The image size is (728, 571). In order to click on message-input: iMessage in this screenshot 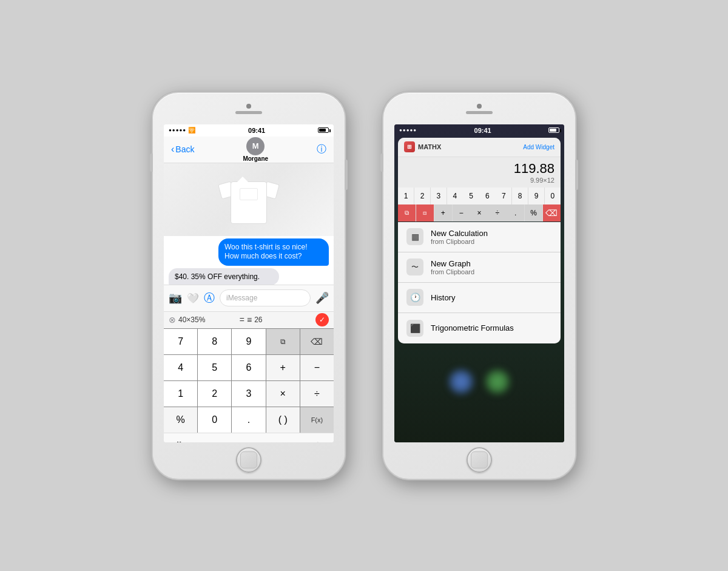, I will do `click(265, 298)`.